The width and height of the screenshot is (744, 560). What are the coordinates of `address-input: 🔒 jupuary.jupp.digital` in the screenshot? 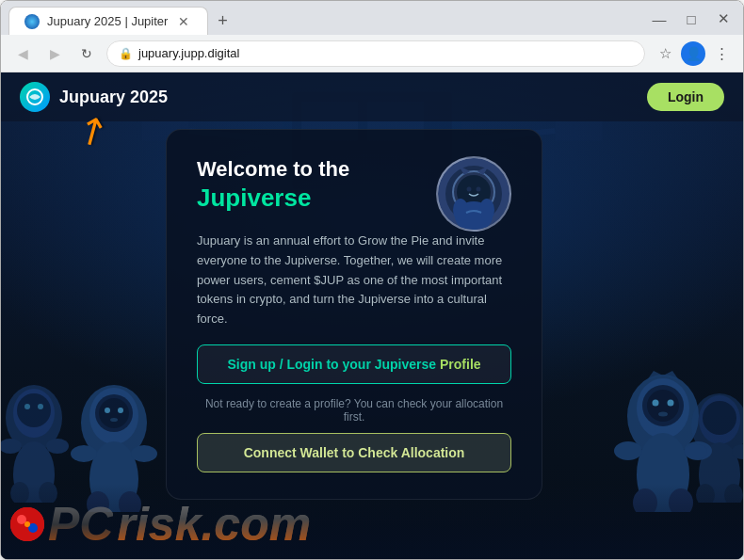 It's located at (376, 54).